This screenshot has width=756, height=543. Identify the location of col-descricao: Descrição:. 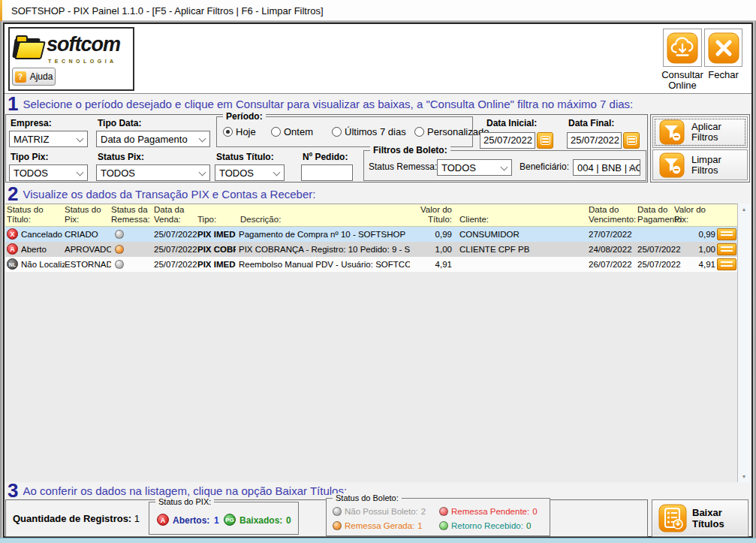
(297, 219).